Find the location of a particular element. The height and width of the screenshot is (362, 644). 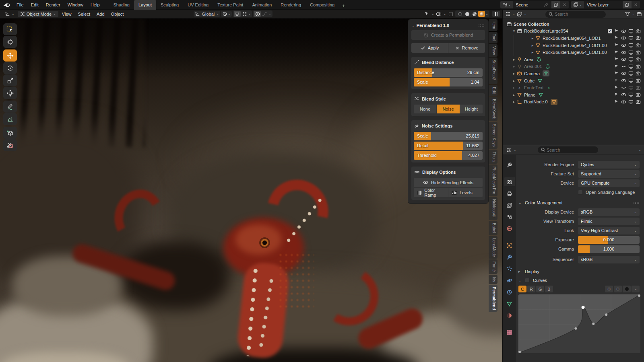

outliner-row-plane: ▸ Plane is located at coordinates (573, 95).